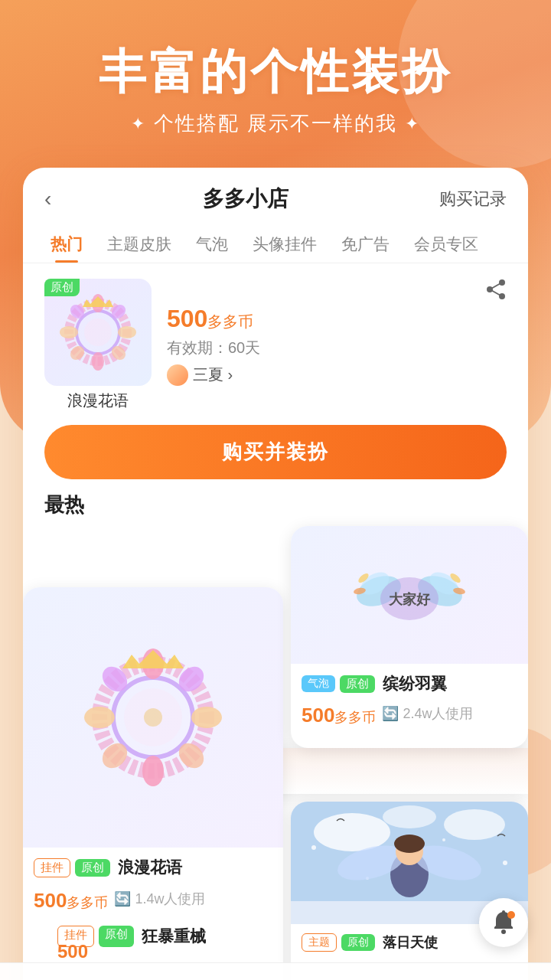 The height and width of the screenshot is (980, 551). I want to click on tag-original-bubble: 原创, so click(357, 684).